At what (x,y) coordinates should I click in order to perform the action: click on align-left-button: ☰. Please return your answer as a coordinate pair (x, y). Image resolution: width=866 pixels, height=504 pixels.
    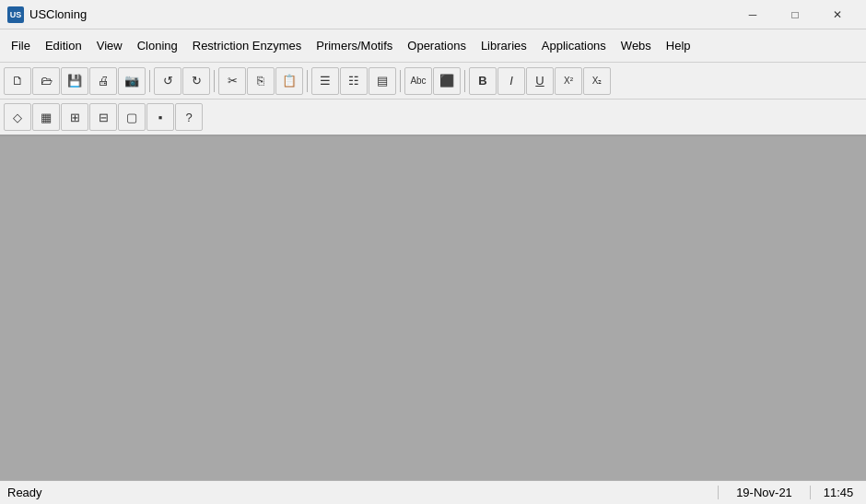
    Looking at the image, I should click on (325, 81).